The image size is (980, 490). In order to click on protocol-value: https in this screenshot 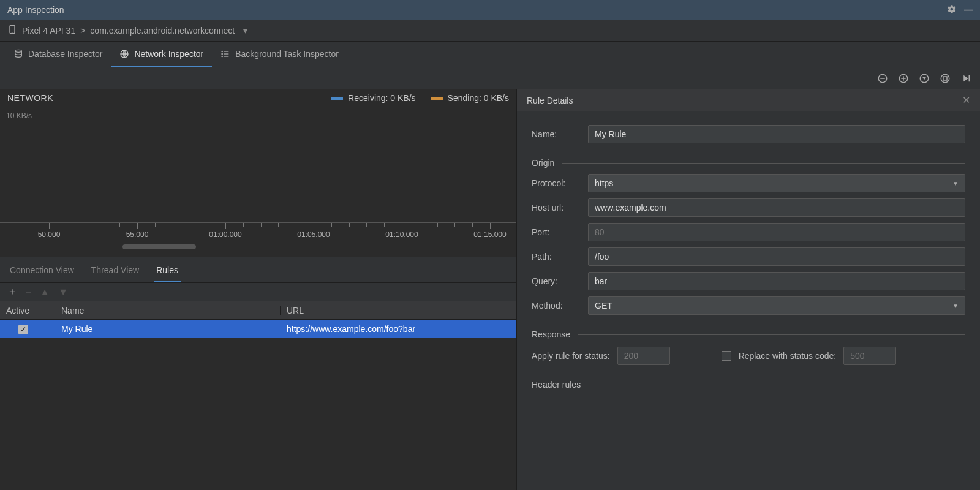, I will do `click(604, 183)`.